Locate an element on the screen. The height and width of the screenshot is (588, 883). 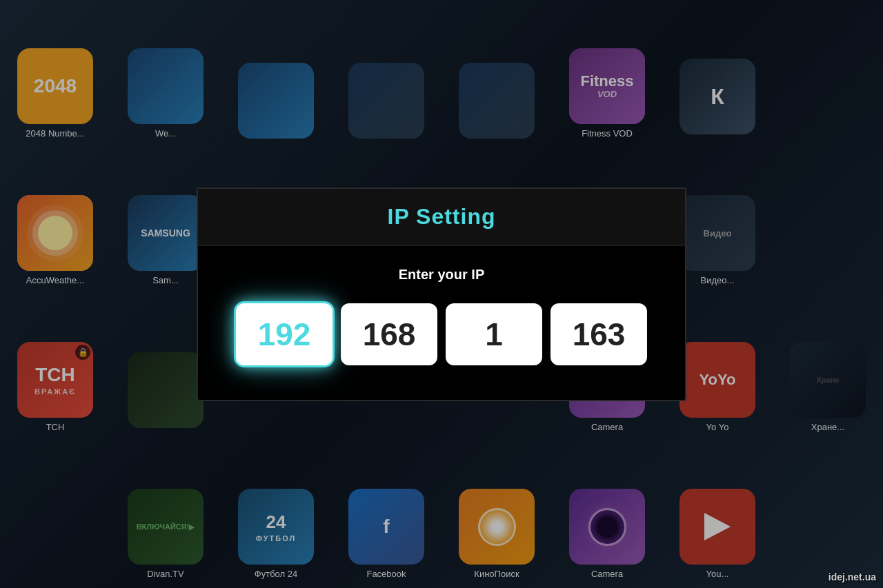
ip-field-2: 1 is located at coordinates (494, 334).